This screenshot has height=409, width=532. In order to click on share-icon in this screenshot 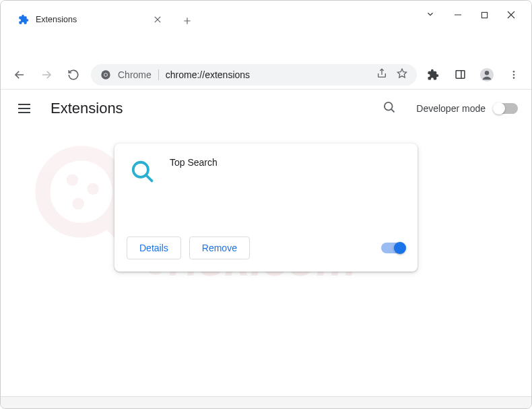, I will do `click(382, 75)`.